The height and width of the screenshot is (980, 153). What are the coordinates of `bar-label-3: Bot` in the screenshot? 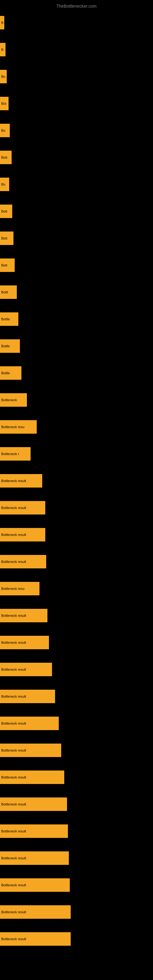 It's located at (4, 103).